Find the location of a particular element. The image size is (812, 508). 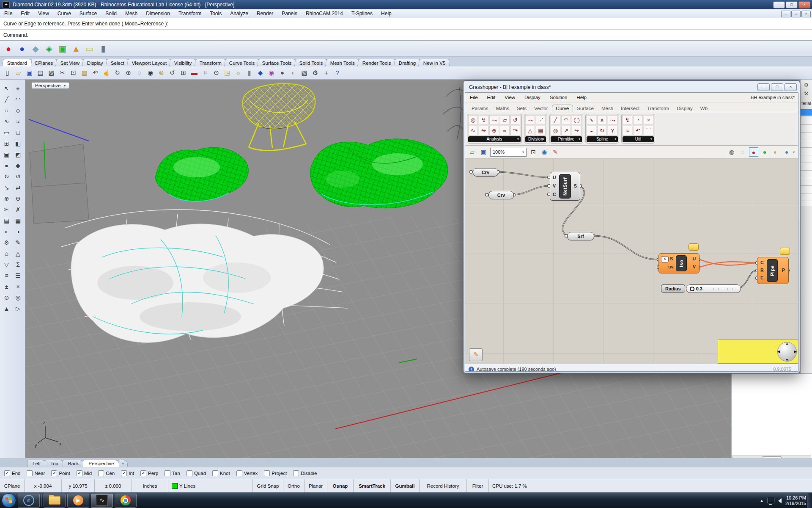

viewport-tab: Back is located at coordinates (74, 463).